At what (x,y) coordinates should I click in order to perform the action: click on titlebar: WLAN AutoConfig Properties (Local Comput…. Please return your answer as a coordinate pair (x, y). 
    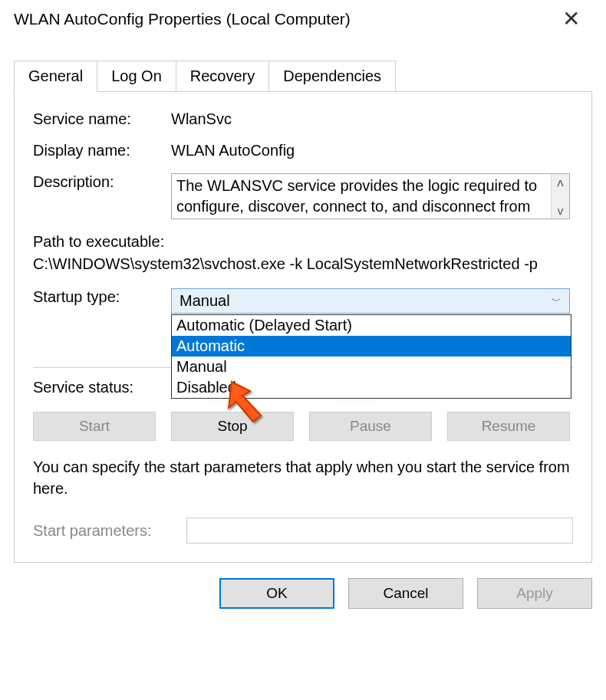
    Looking at the image, I should click on (303, 18).